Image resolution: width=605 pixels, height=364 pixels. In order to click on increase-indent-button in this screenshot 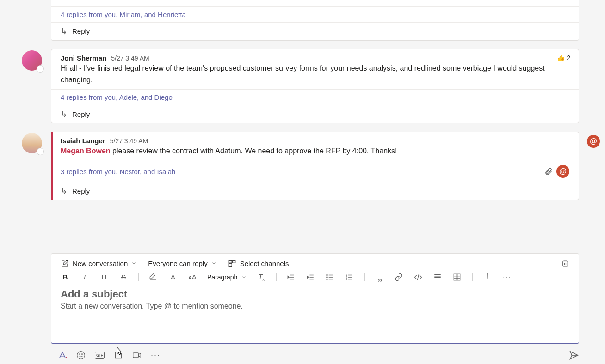, I will do `click(311, 277)`.